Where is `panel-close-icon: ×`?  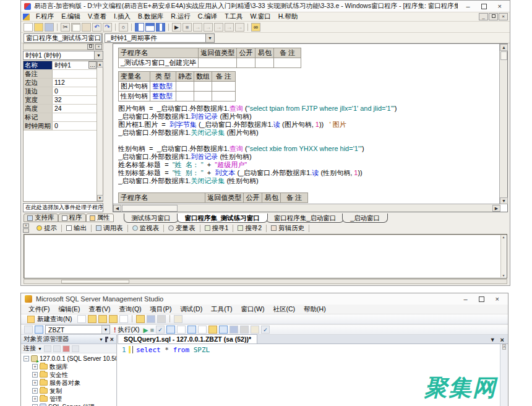 panel-close-icon: × is located at coordinates (26, 225).